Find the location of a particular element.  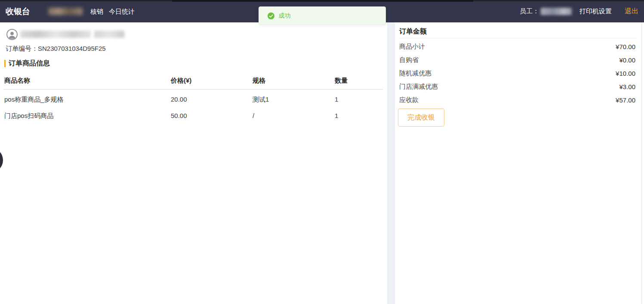

table-header-spec: 规格 is located at coordinates (259, 81).